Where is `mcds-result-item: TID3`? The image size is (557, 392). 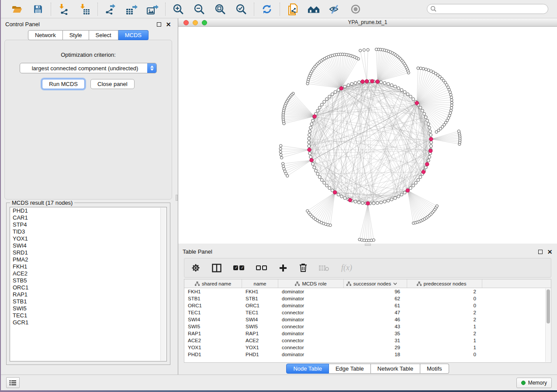
mcds-result-item: TID3 is located at coordinates (88, 232).